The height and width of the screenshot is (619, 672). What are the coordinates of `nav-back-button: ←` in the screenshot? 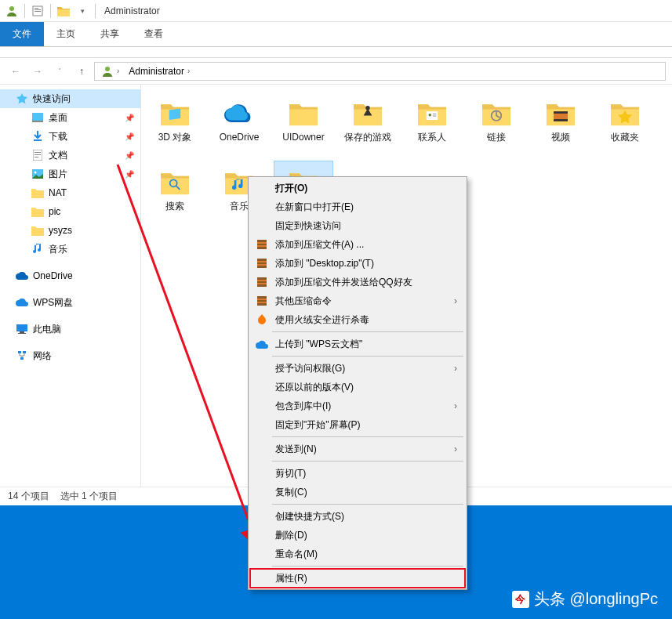 It's located at (16, 71).